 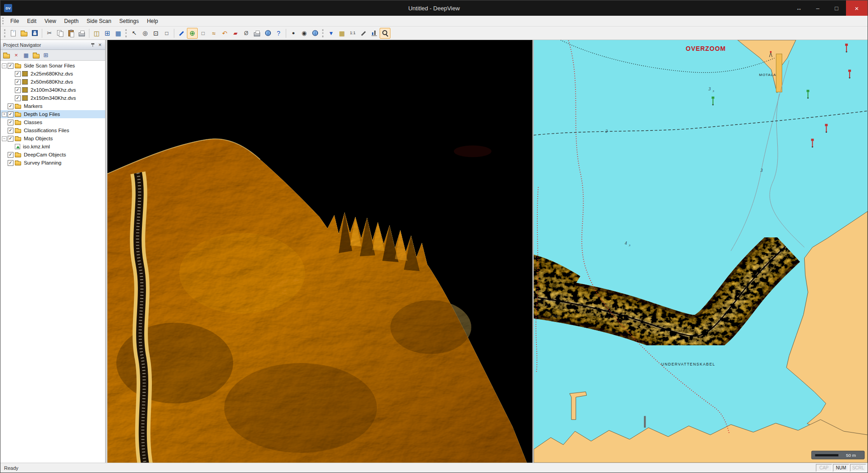 What do you see at coordinates (53, 98) in the screenshot?
I see `tree-item-2x150m340khz-dvs: ✓2x150m340Khz.dvs` at bounding box center [53, 98].